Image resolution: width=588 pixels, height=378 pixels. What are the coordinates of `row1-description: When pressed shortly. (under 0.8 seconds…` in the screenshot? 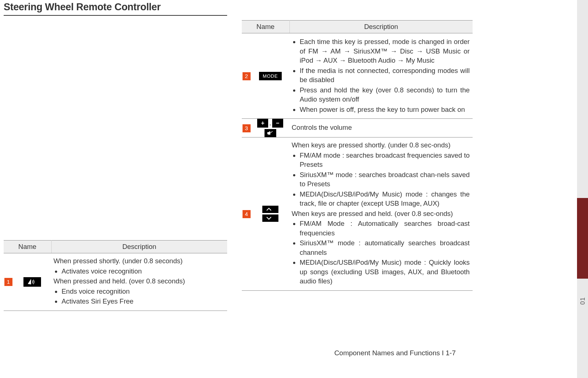 It's located at (139, 282).